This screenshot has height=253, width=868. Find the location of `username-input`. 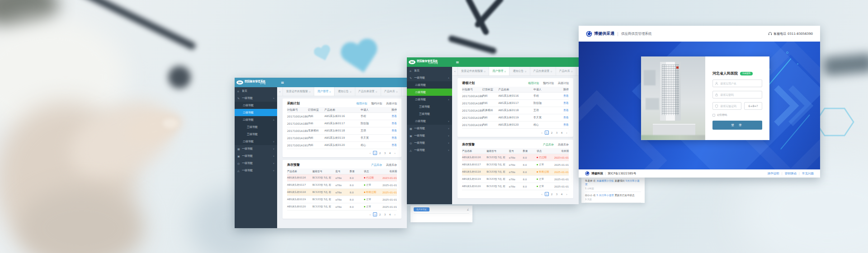

username-input is located at coordinates (737, 83).